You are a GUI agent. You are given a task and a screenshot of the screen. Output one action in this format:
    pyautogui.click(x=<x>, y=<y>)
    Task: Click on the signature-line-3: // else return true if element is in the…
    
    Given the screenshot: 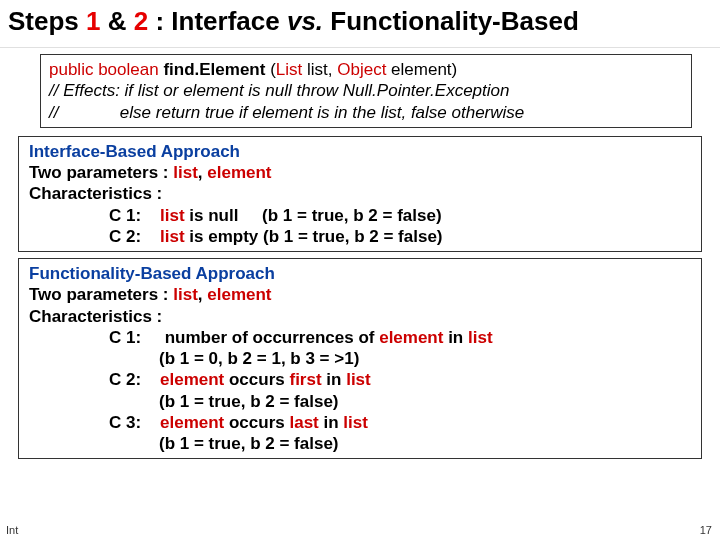 What is the action you would take?
    pyautogui.click(x=366, y=112)
    